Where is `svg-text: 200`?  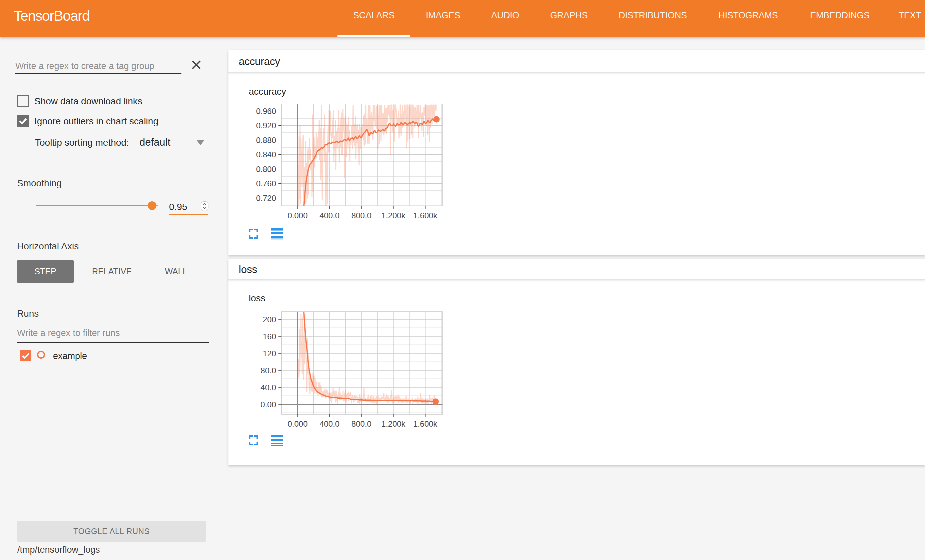
svg-text: 200 is located at coordinates (270, 319).